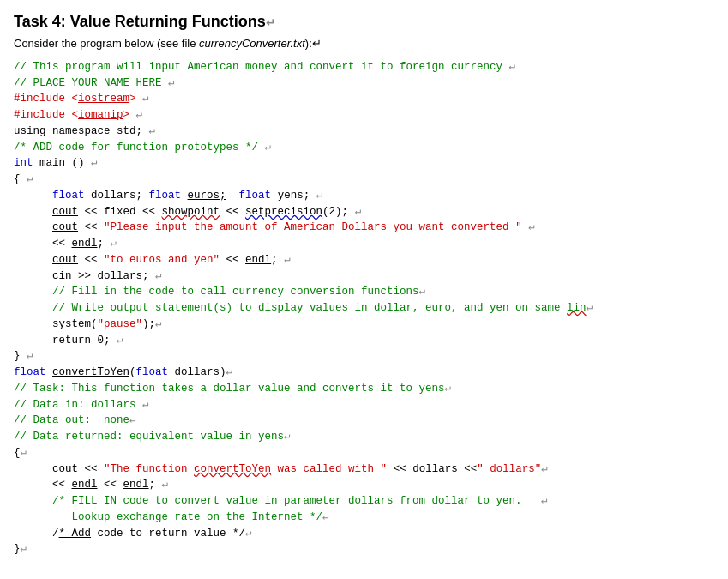 This screenshot has height=579, width=728. What do you see at coordinates (364, 21) in the screenshot?
I see `page-title: Task 4: Value Returning Functions↵` at bounding box center [364, 21].